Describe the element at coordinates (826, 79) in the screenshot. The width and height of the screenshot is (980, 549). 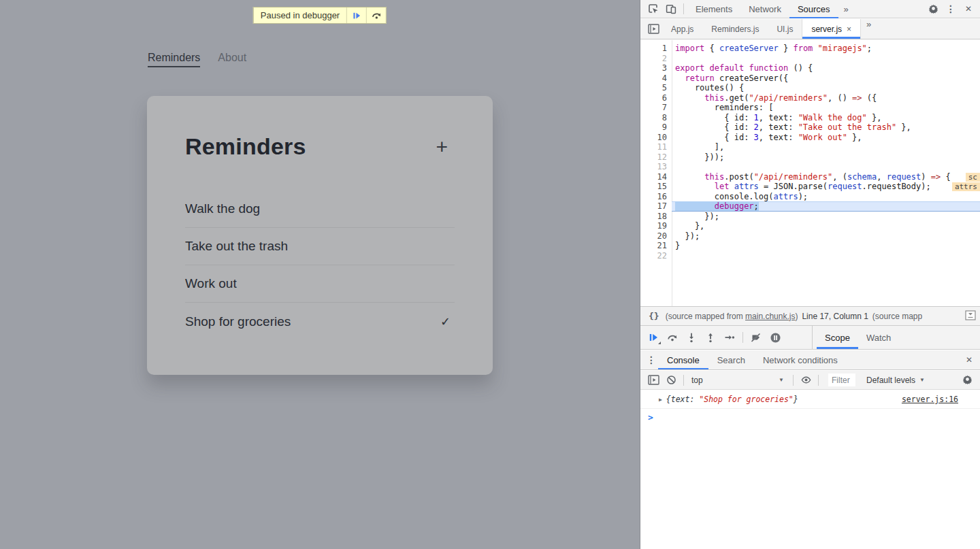
I see `code-text: return createServer({` at that location.